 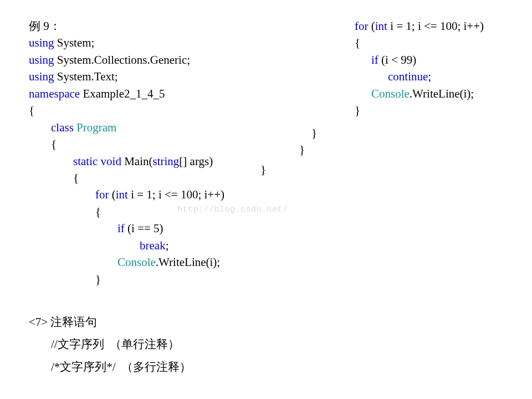 What do you see at coordinates (122, 60) in the screenshot?
I see `text: System.Collections.Generic;` at bounding box center [122, 60].